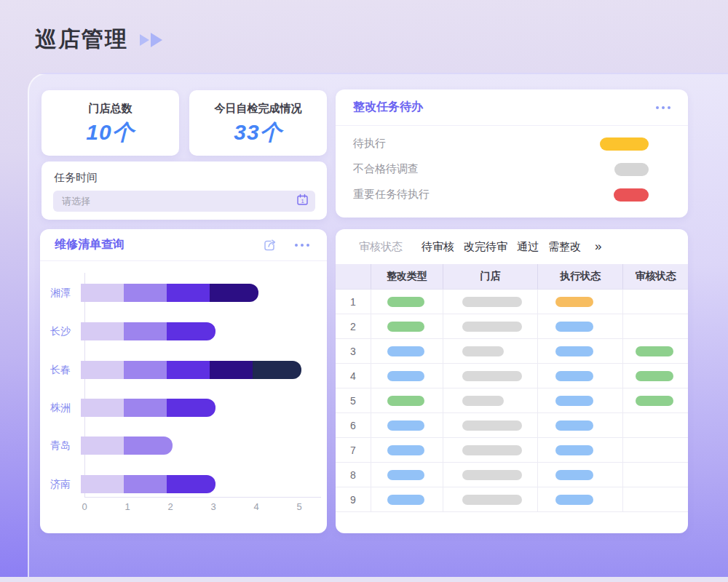 The height and width of the screenshot is (582, 728). Describe the element at coordinates (528, 247) in the screenshot. I see `filter-option-passed: 通过` at that location.